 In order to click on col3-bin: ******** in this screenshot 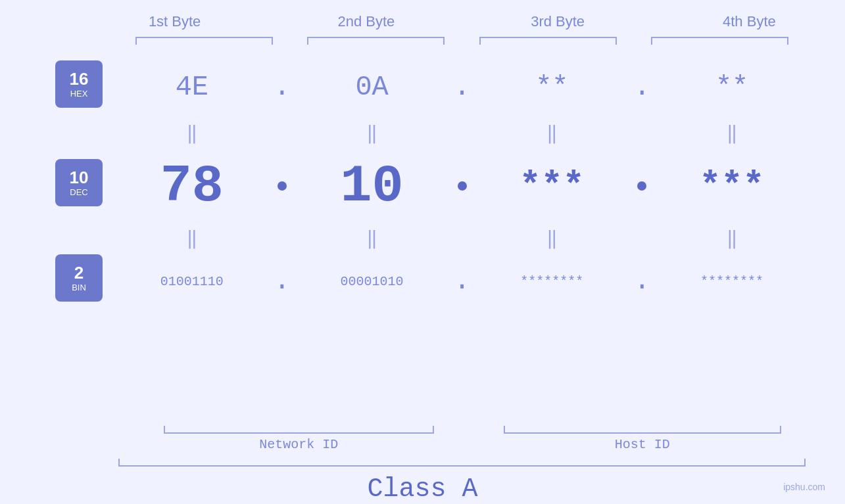, I will do `click(552, 281)`.